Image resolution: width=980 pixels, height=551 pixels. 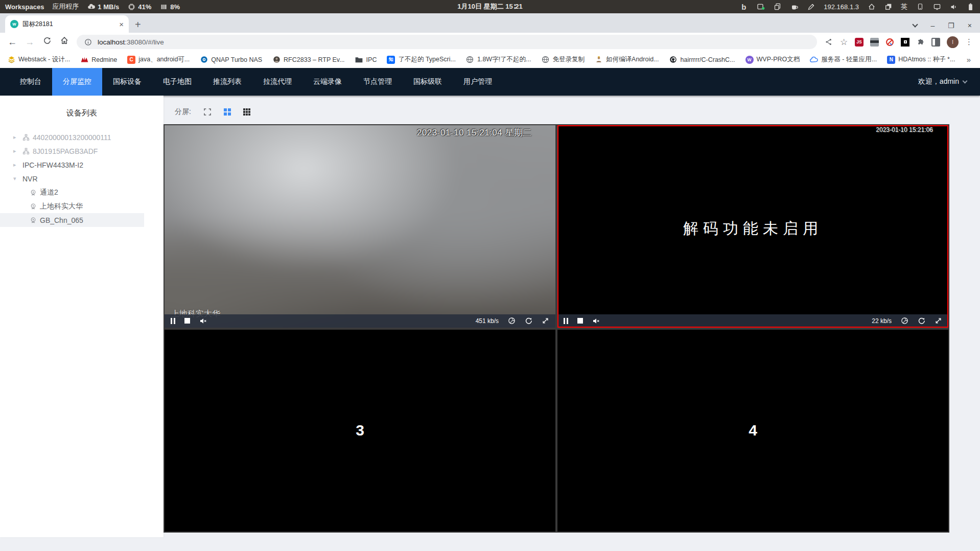 I want to click on side-panel-icon, so click(x=936, y=42).